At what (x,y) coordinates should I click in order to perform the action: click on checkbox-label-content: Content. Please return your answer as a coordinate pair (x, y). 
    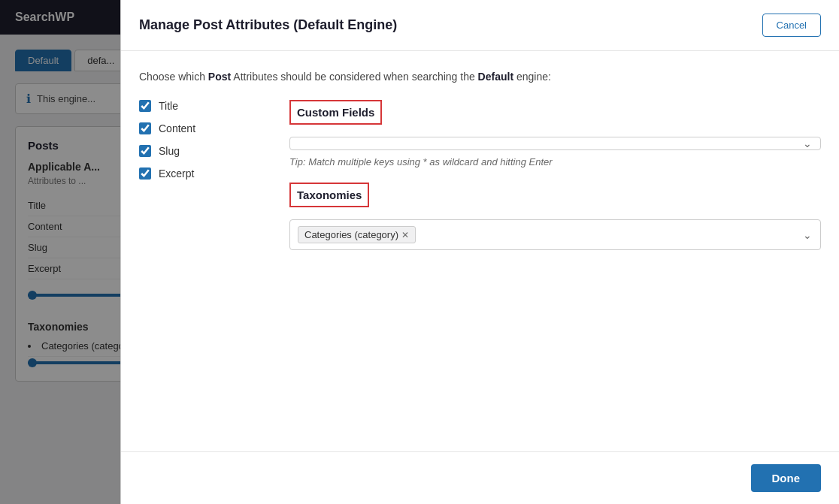
    Looking at the image, I should click on (177, 128).